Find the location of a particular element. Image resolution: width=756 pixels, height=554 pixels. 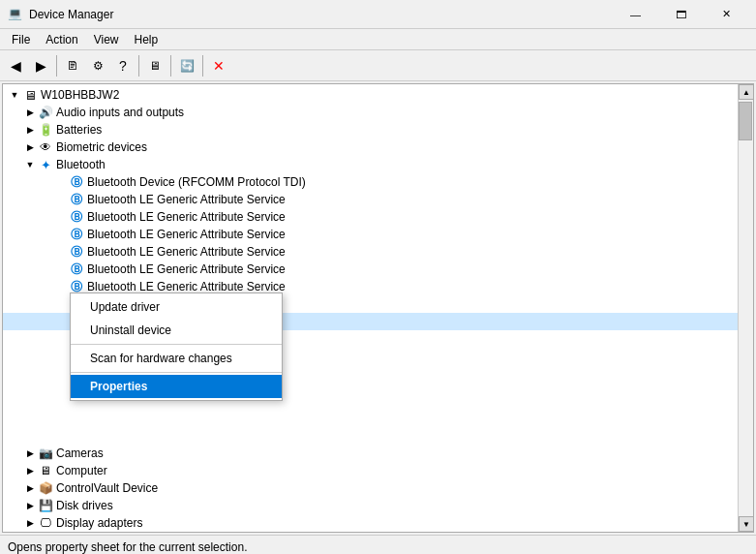

menu-bar: File Action View Help is located at coordinates (378, 40).